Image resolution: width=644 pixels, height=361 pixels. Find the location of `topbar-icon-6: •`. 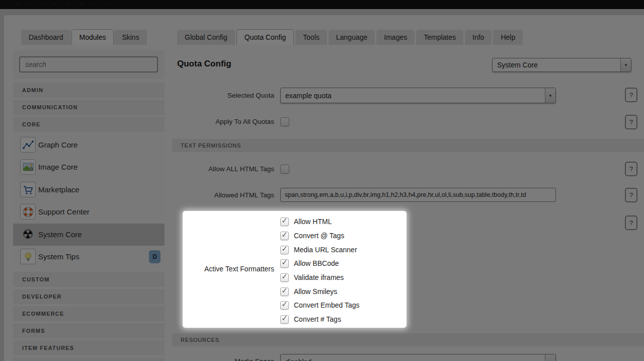

topbar-icon-6: • is located at coordinates (80, 5).